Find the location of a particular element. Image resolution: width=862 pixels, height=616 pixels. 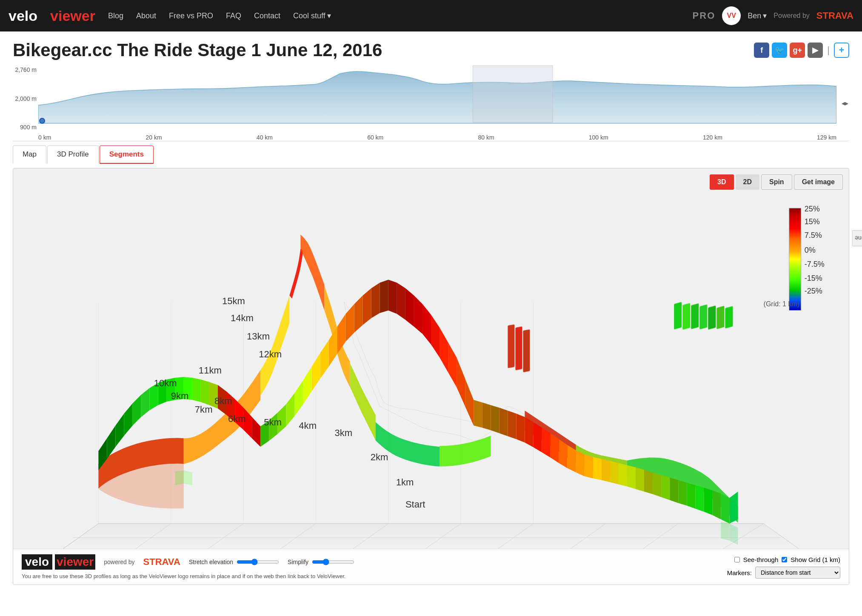

km-label-4km: 4km is located at coordinates (308, 425).